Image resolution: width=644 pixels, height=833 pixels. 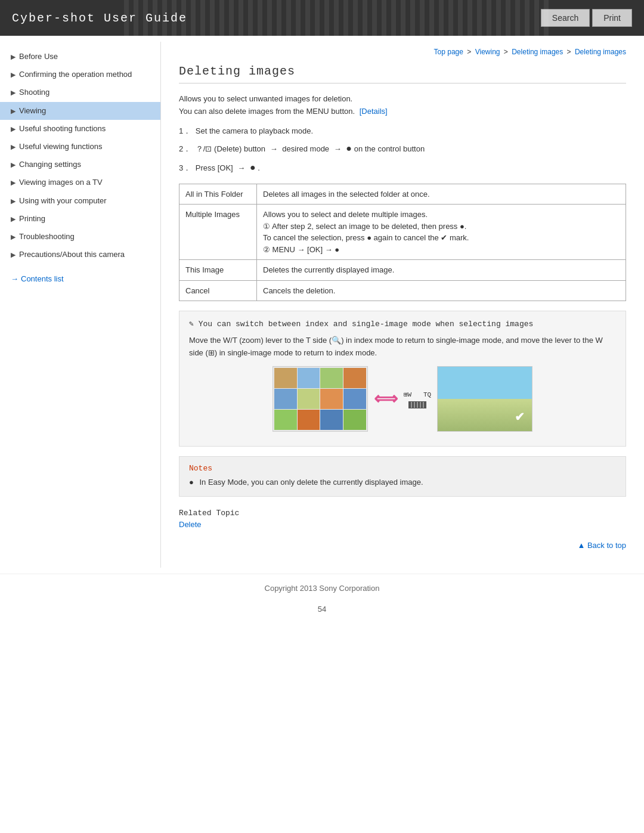 What do you see at coordinates (402, 168) in the screenshot?
I see `step-3: 3． Press [OK] → ● .` at bounding box center [402, 168].